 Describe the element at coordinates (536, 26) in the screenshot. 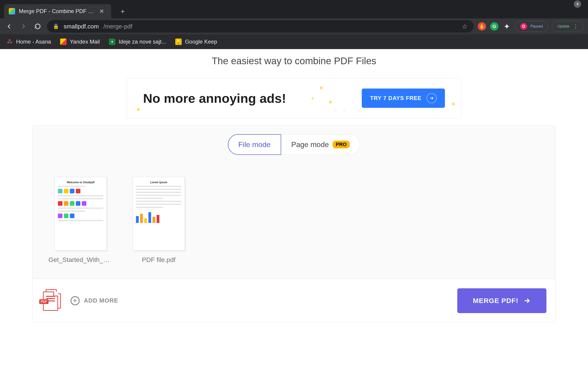

I see `profile-status: Paused` at that location.